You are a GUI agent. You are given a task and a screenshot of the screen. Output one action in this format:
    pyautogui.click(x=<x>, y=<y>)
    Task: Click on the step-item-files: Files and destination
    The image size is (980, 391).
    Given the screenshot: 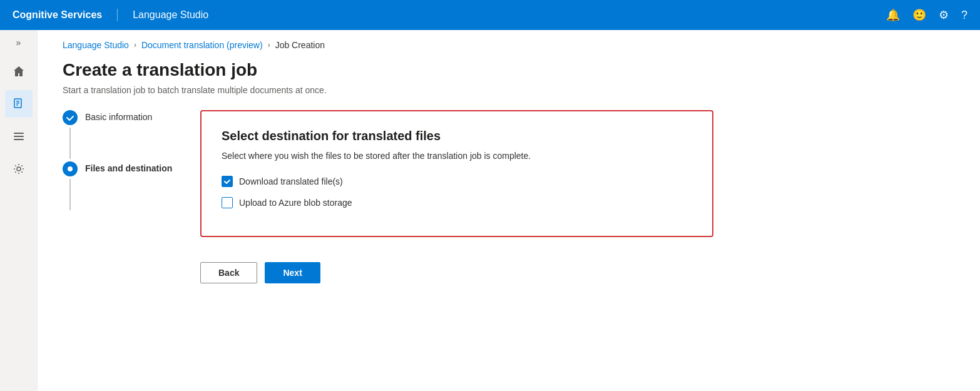 What is the action you would take?
    pyautogui.click(x=125, y=187)
    